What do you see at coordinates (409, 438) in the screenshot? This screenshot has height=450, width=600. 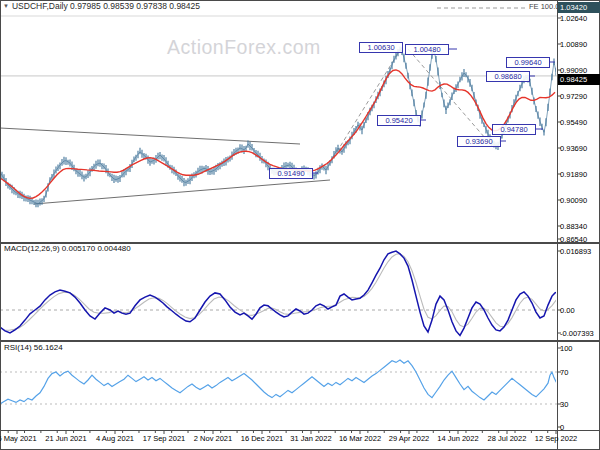 I see `date-label: 29 Apr 2022` at bounding box center [409, 438].